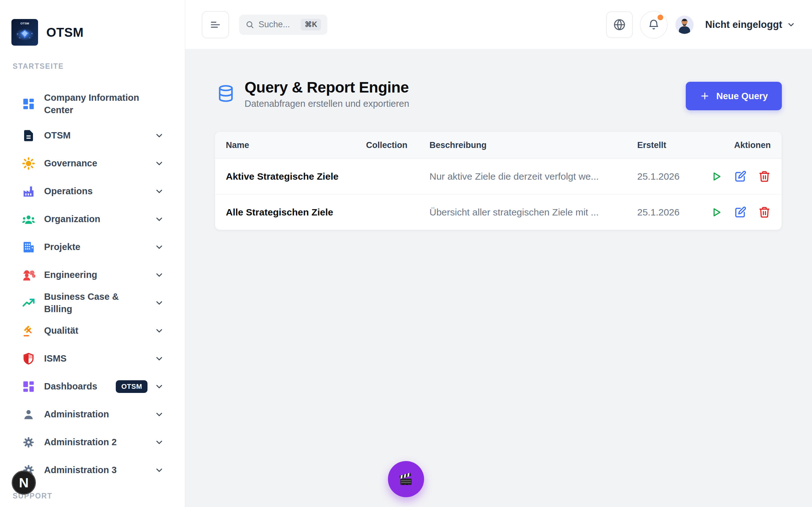  I want to click on search-input: Suche... ⌘K, so click(283, 25).